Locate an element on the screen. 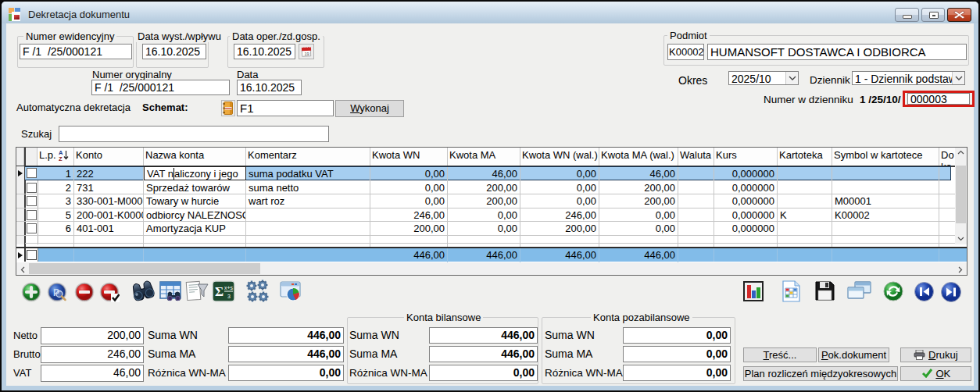  svg-text: 3 is located at coordinates (229, 297).